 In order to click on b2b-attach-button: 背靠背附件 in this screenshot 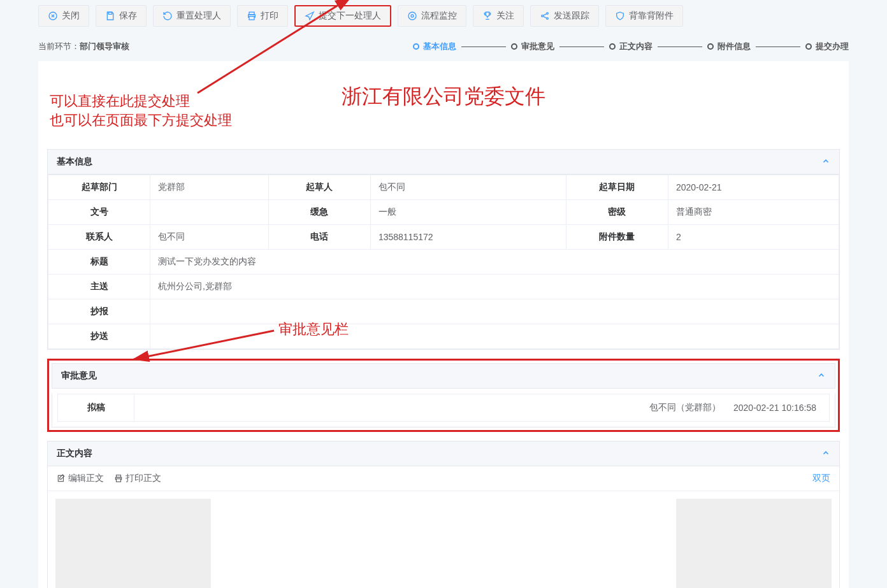, I will do `click(644, 16)`.